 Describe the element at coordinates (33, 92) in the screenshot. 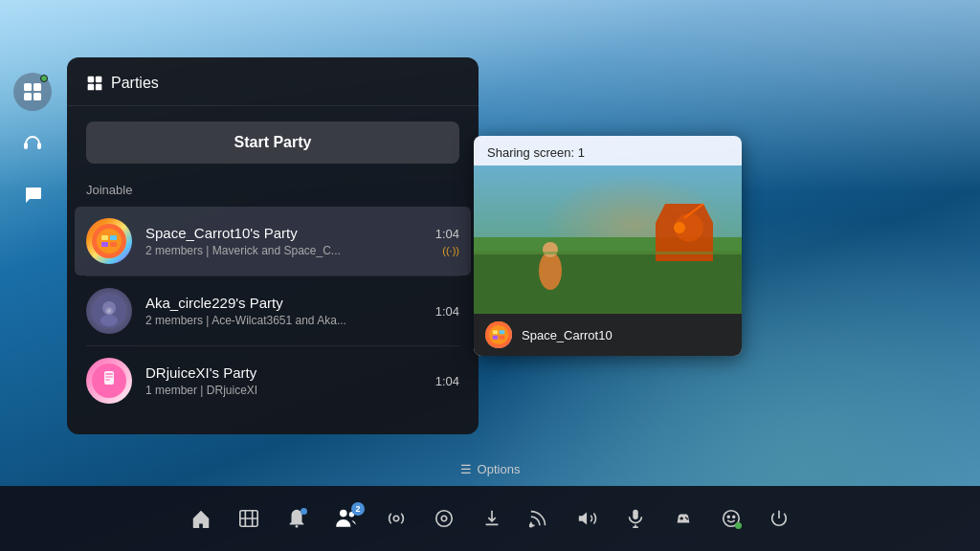

I see `sidebar-item-parties` at that location.